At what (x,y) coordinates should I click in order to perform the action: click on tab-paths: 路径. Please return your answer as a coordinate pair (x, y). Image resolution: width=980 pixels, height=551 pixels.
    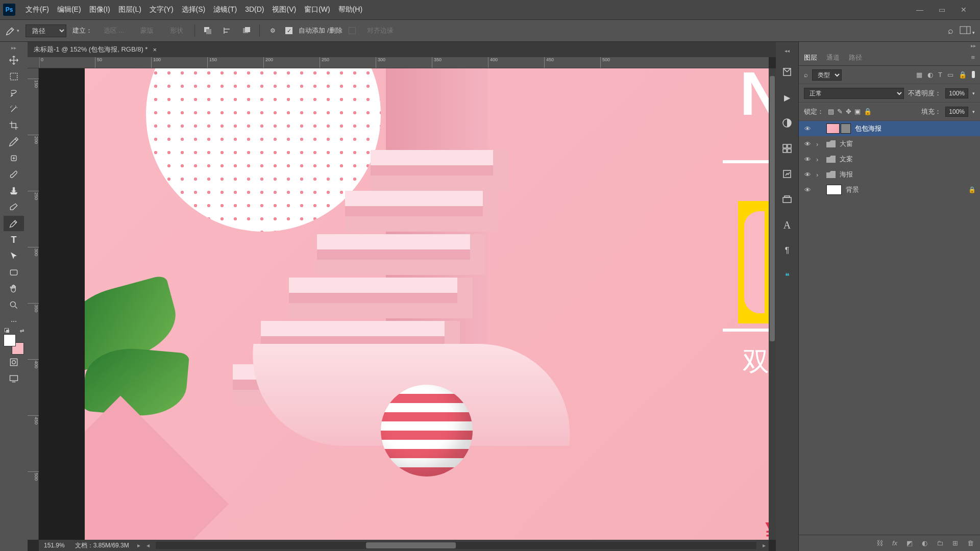
    Looking at the image, I should click on (855, 58).